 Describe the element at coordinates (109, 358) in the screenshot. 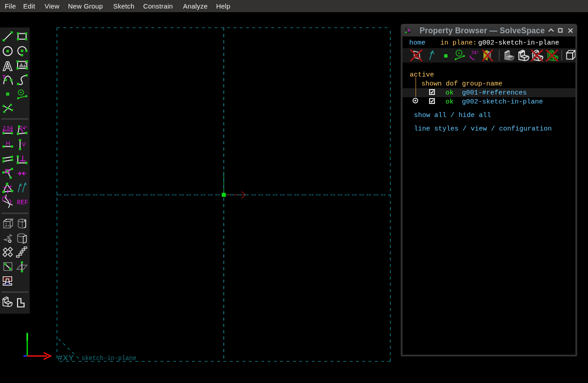

I see `svg-text: sketch-in-plane` at that location.